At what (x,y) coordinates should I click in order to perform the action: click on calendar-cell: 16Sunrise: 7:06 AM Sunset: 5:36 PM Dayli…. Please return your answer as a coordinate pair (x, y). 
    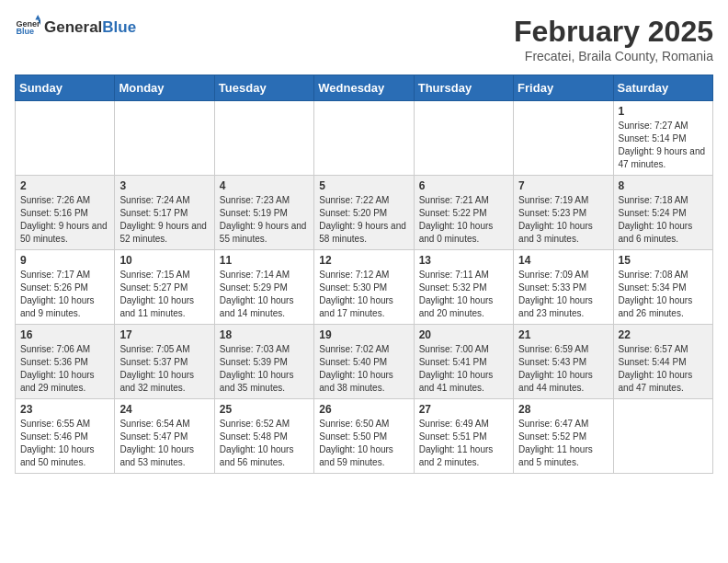
    Looking at the image, I should click on (65, 362).